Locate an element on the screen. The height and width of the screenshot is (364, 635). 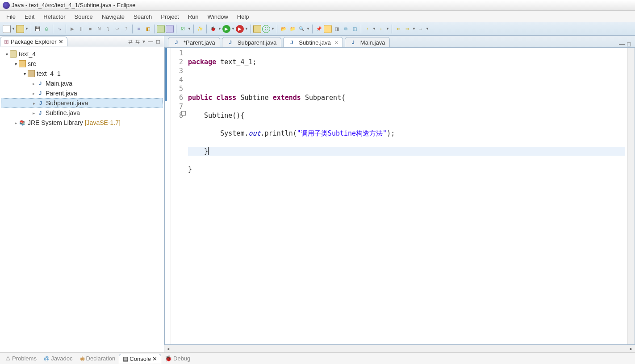
new-class-icon: C is located at coordinates (266, 29).